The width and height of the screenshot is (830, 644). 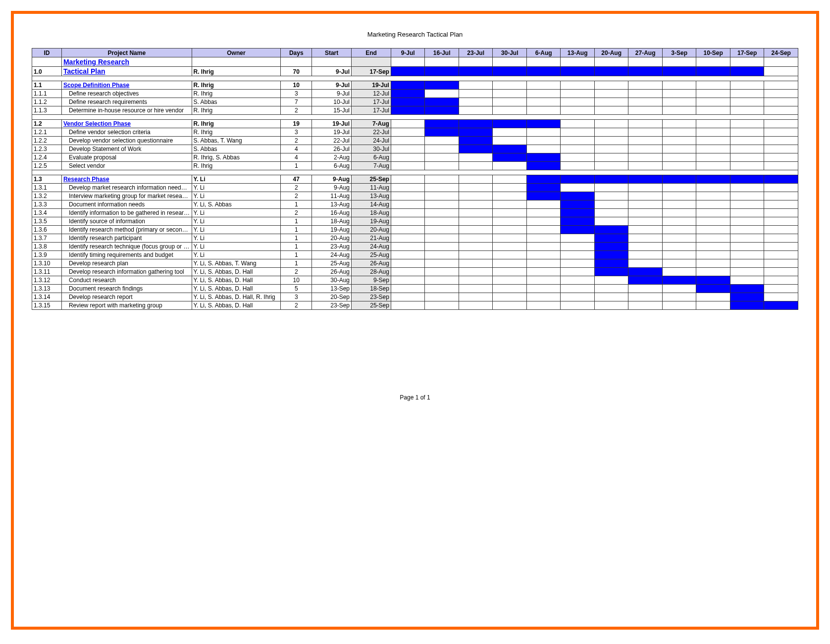 What do you see at coordinates (296, 205) in the screenshot?
I see `cell-days: 1` at bounding box center [296, 205].